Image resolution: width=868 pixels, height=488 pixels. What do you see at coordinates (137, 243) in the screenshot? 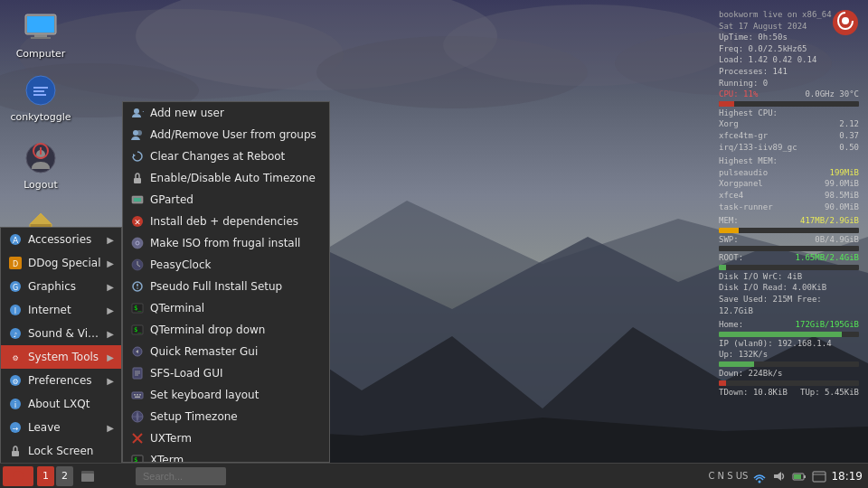
I see `make-iso-icon` at bounding box center [137, 243].